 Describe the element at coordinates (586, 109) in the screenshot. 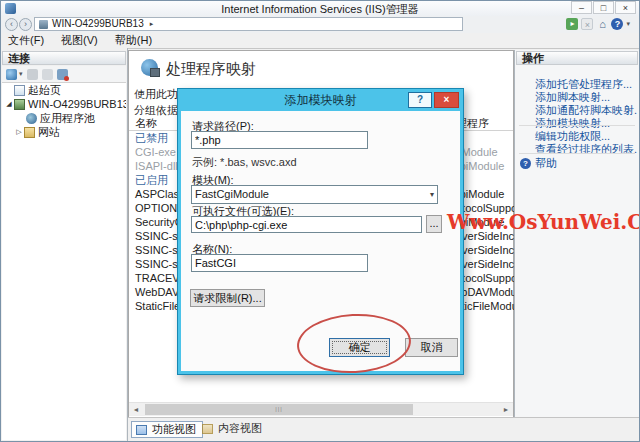

I see `action-link: 添加通配符脚本映射...` at that location.